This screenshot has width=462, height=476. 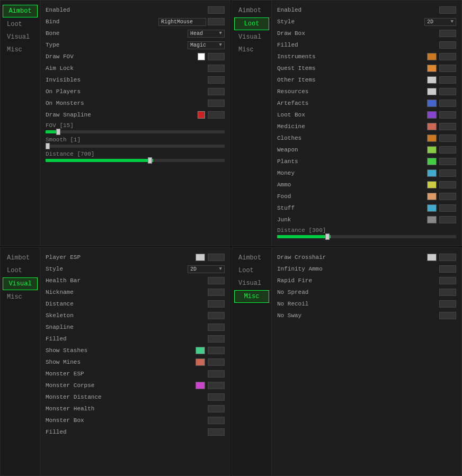 What do you see at coordinates (448, 208) in the screenshot?
I see `toggle-stuff` at bounding box center [448, 208].